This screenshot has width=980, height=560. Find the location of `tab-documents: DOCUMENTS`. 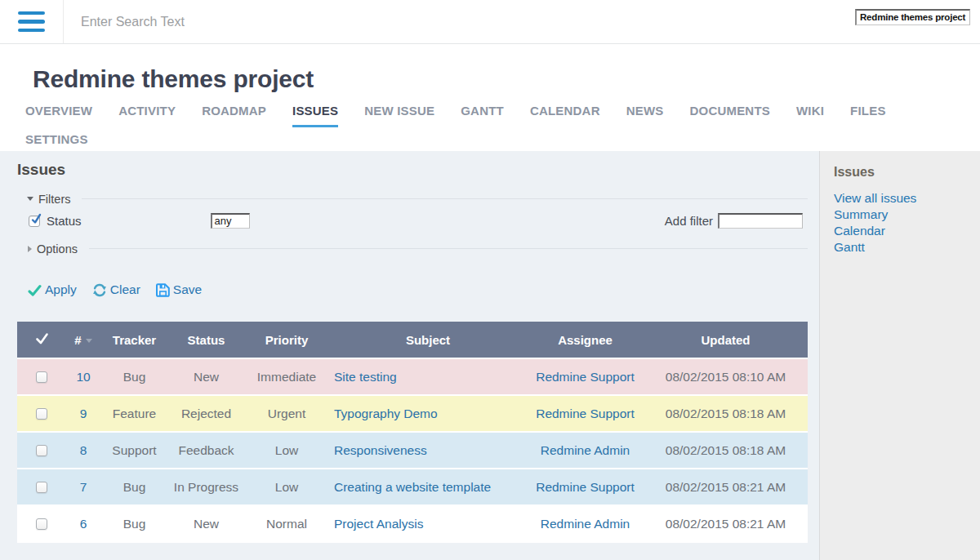

tab-documents: DOCUMENTS is located at coordinates (730, 111).